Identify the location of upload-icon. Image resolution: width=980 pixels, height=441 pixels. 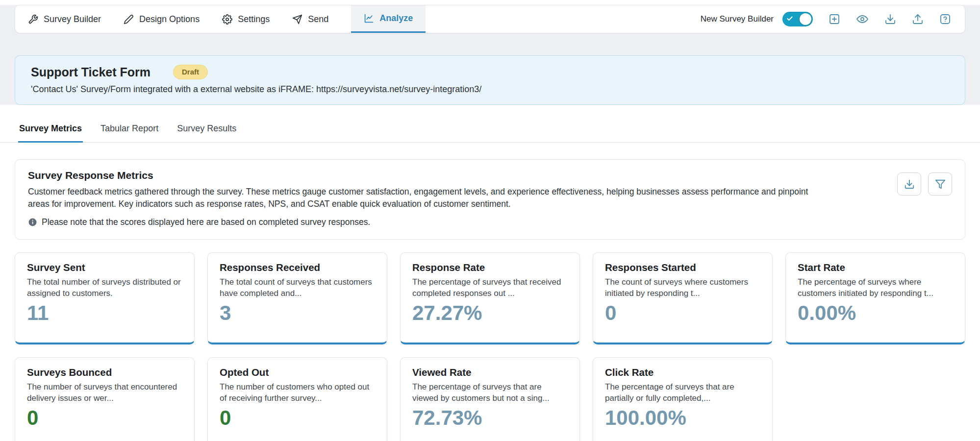
(918, 19).